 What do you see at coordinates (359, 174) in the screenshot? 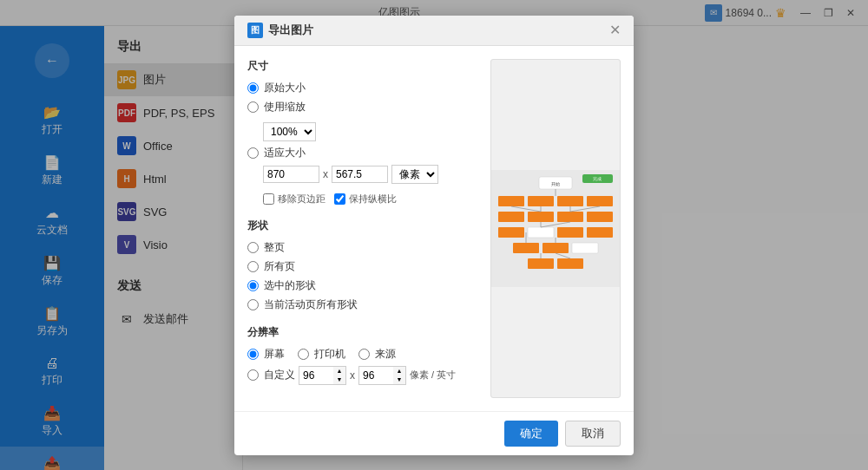
I see `custom-height-input` at bounding box center [359, 174].